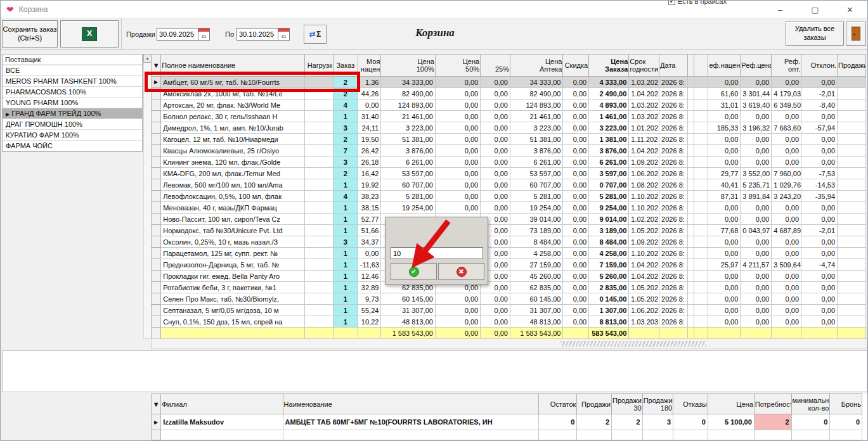  I want to click on cell: 48 813,00, so click(408, 322).